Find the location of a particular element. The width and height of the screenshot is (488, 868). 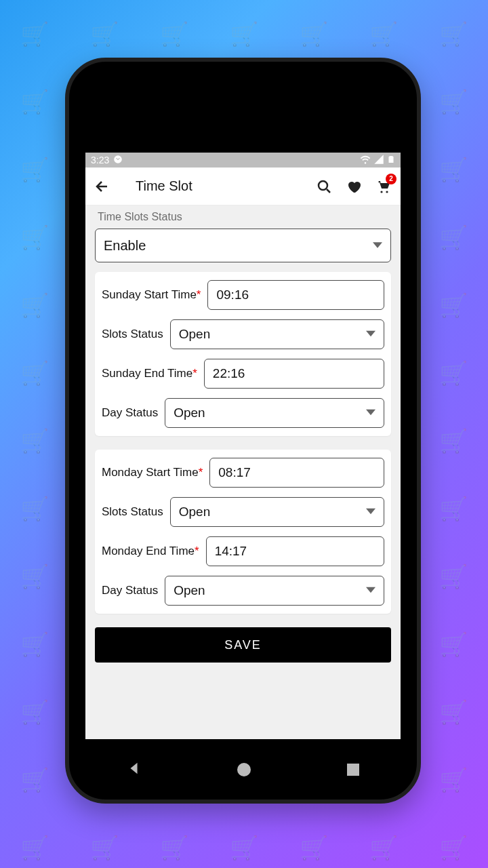

start-time-input: 08:17 is located at coordinates (297, 473).